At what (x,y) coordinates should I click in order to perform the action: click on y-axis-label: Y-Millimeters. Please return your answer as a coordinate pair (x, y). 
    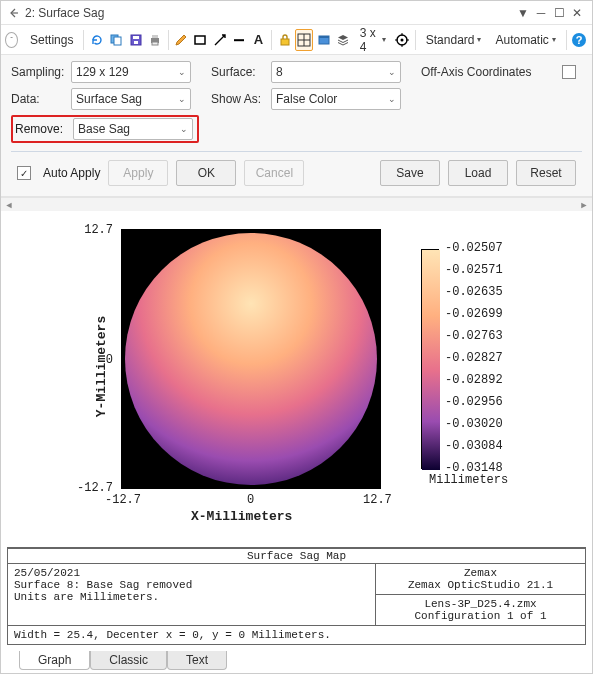
    Looking at the image, I should click on (102, 366).